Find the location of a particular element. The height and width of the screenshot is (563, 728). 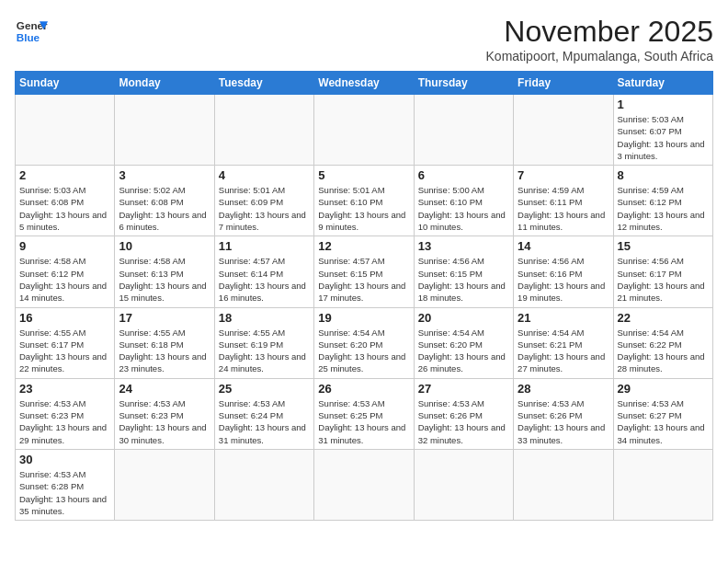

title-block: November 2025 Komatipoort, Mpumalanga, S… is located at coordinates (599, 39).